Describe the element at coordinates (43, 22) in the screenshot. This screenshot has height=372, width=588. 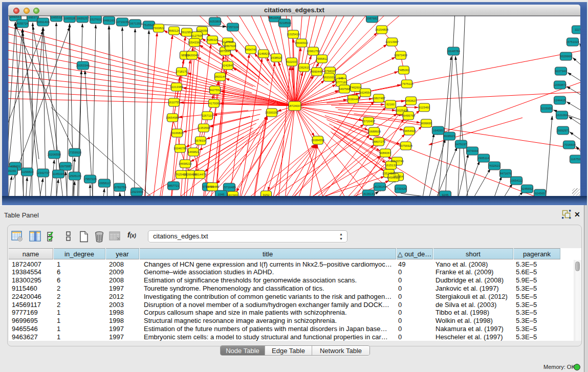
I see `svg-text: 20691406` at that location.